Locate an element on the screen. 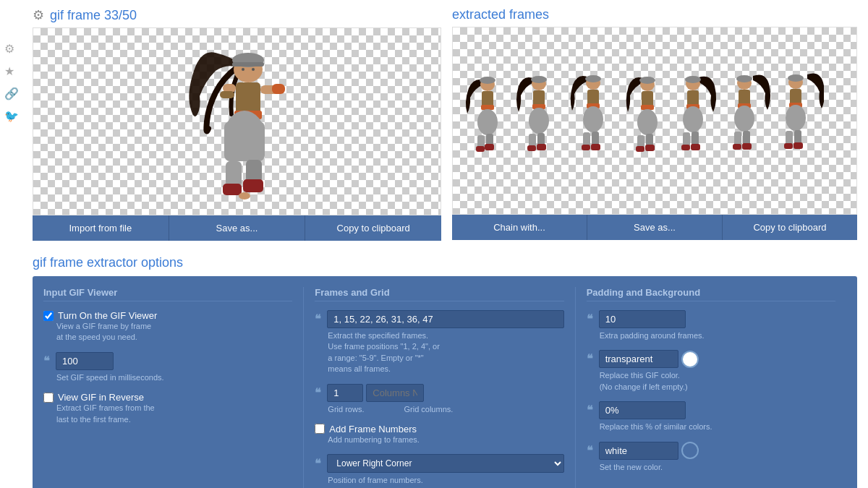  grid-cols-input is located at coordinates (395, 393).